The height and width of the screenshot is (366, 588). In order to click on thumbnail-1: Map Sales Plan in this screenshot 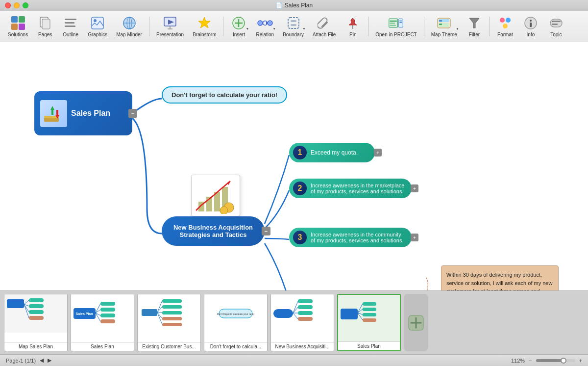, I will do `click(36, 323)`.